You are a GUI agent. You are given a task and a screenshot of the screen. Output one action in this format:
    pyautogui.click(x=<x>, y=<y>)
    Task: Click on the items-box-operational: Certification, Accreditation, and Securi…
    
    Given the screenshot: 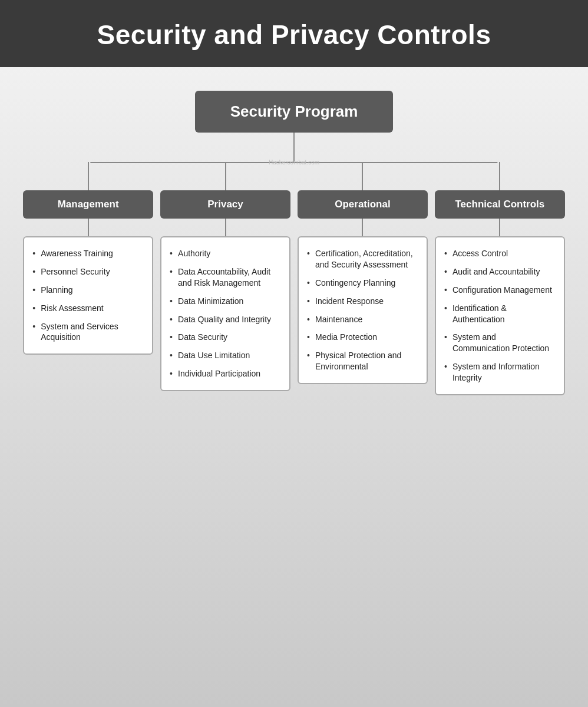 What is the action you would take?
    pyautogui.click(x=363, y=310)
    